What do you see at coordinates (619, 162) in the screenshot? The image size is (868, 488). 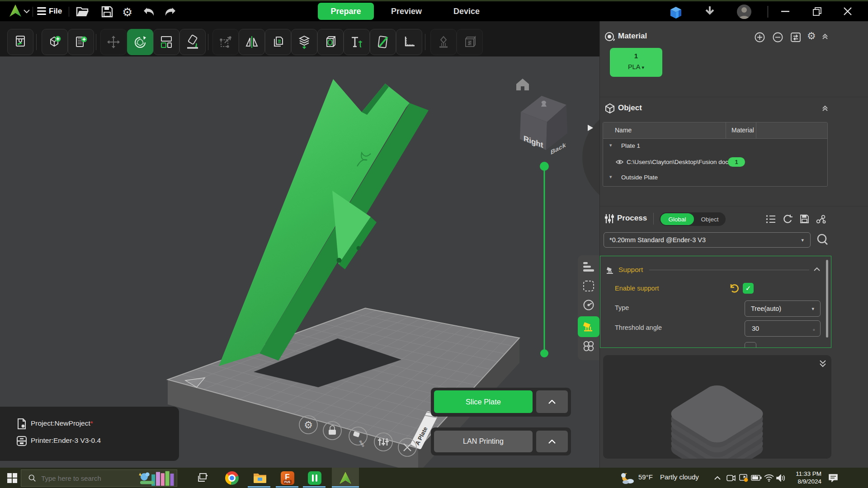 I see `visibility-eye-icon` at bounding box center [619, 162].